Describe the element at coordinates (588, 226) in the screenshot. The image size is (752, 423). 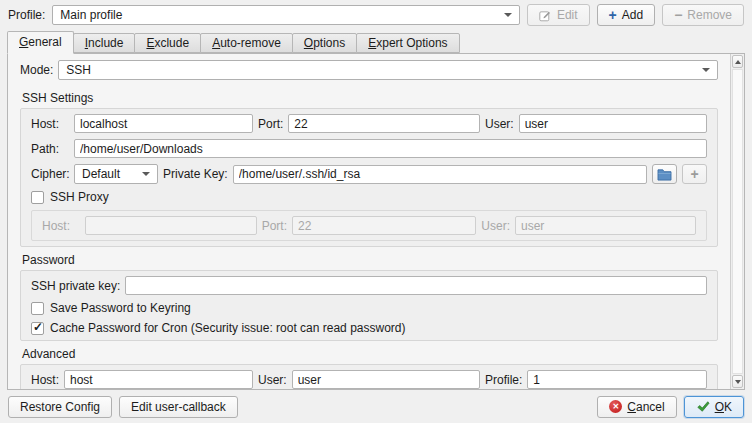
I see `proxy-user-field: User:` at that location.